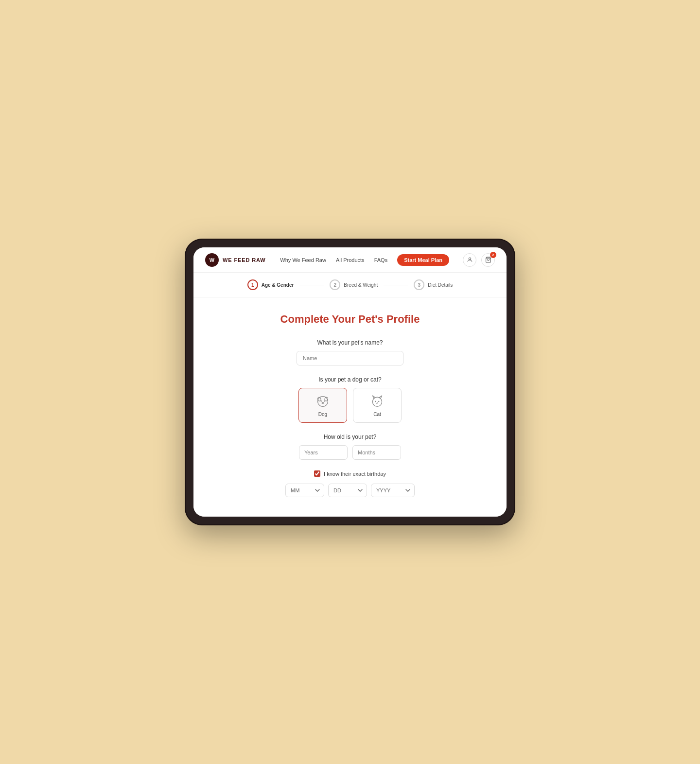 The height and width of the screenshot is (764, 700). What do you see at coordinates (244, 260) in the screenshot?
I see `brand-name: WE FEED RAW` at bounding box center [244, 260].